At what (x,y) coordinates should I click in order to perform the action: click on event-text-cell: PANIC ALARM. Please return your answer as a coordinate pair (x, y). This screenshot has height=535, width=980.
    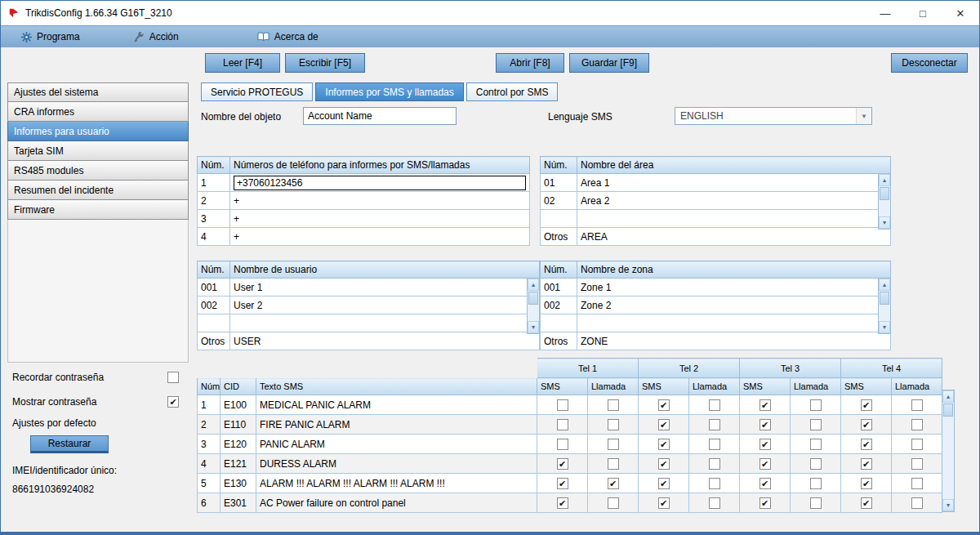
    Looking at the image, I should click on (397, 444).